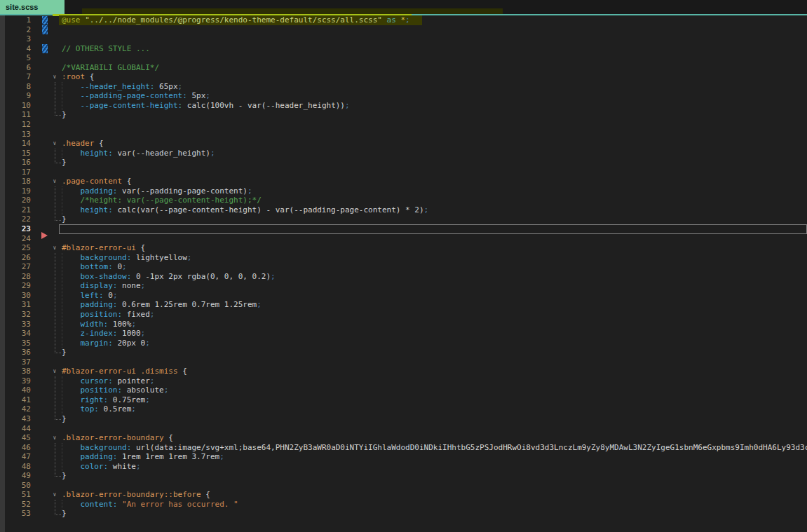  Describe the element at coordinates (404, 154) in the screenshot. I see `code-line: 15 height: var(--header_height);` at that location.